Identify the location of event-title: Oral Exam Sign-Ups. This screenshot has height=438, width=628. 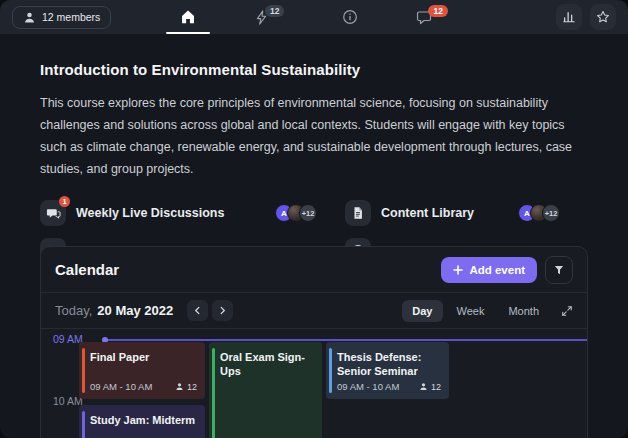
(266, 364).